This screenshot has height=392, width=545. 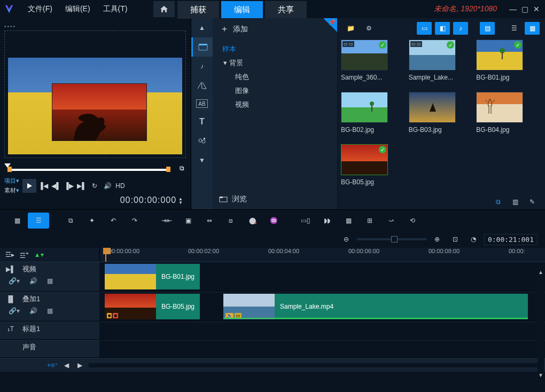 What do you see at coordinates (106, 255) in the screenshot?
I see `playhead` at bounding box center [106, 255].